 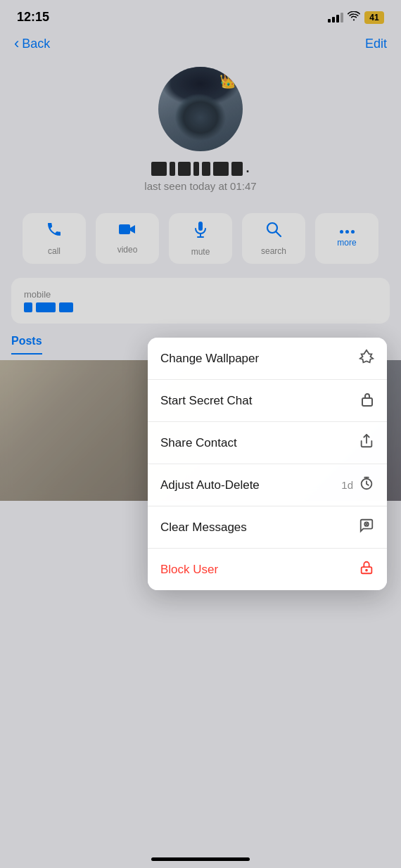 I want to click on auto-delete-value: 1d, so click(x=348, y=485).